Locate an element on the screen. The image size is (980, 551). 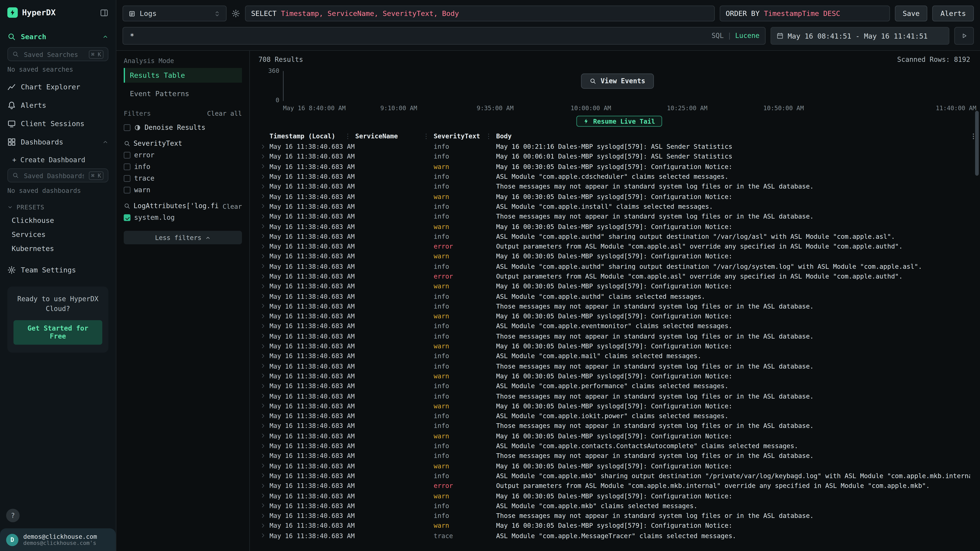
column-header-body: Body is located at coordinates (733, 136).